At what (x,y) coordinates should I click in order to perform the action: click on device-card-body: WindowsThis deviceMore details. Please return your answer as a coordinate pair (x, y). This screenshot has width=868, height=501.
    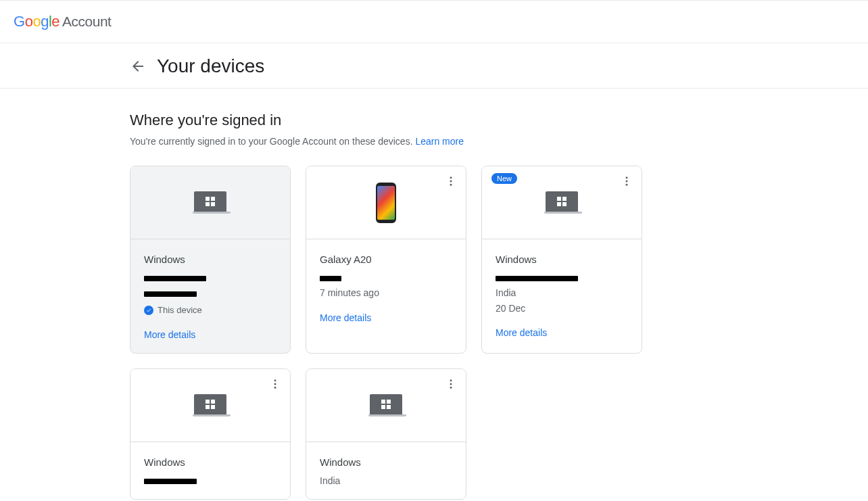
    Looking at the image, I should click on (210, 296).